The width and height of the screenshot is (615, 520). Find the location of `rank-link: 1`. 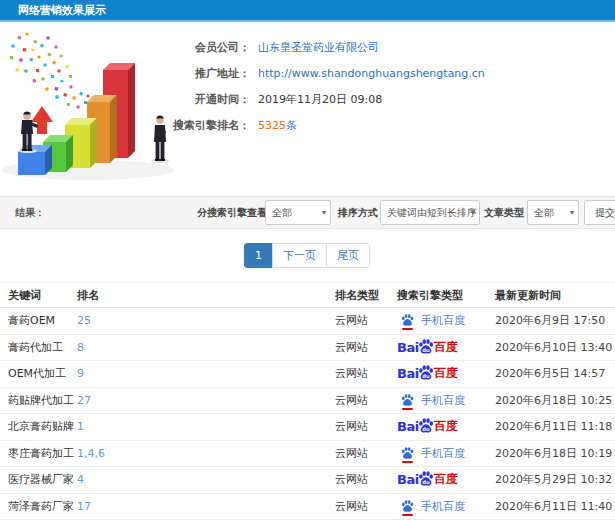

rank-link: 1 is located at coordinates (80, 426).